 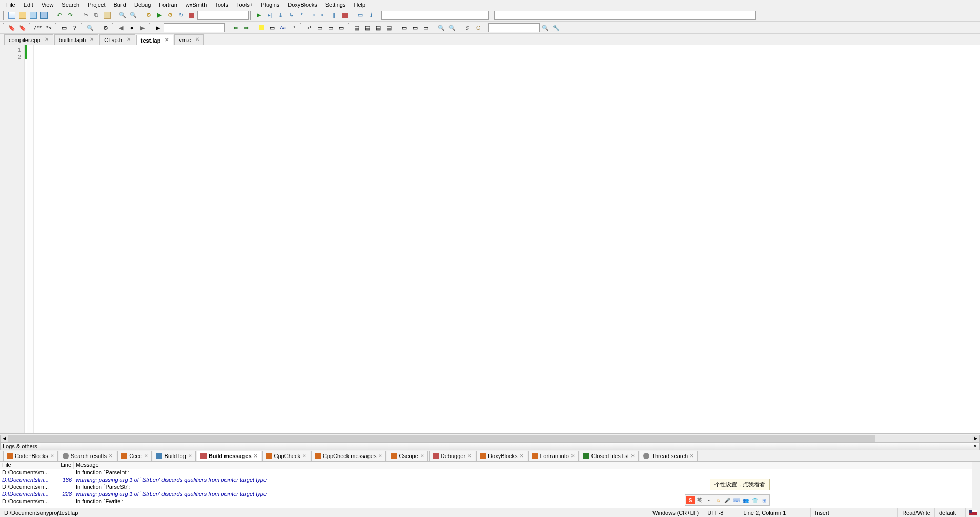 What do you see at coordinates (478, 28) in the screenshot?
I see `c-button: C` at bounding box center [478, 28].